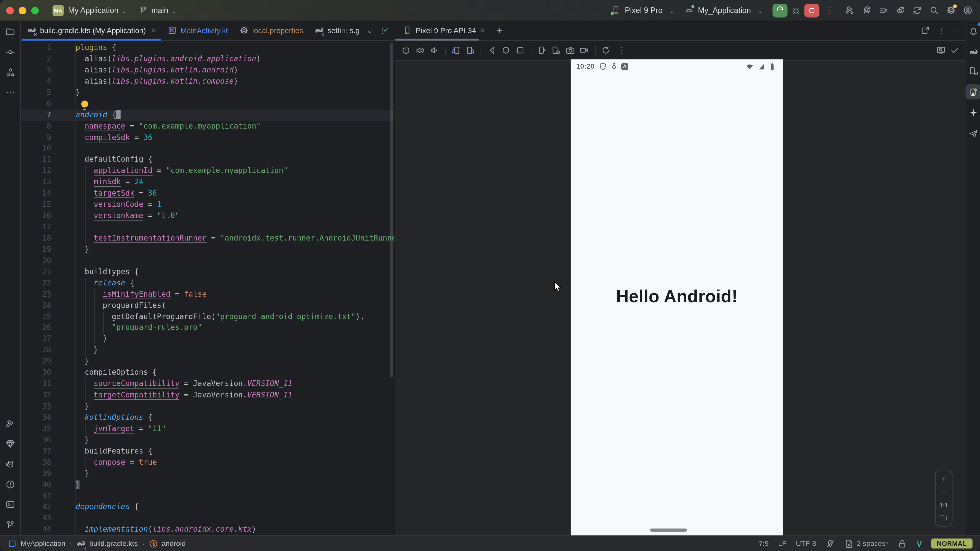 The width and height of the screenshot is (980, 551). What do you see at coordinates (208, 115) in the screenshot?
I see `code-line: 7android {` at bounding box center [208, 115].